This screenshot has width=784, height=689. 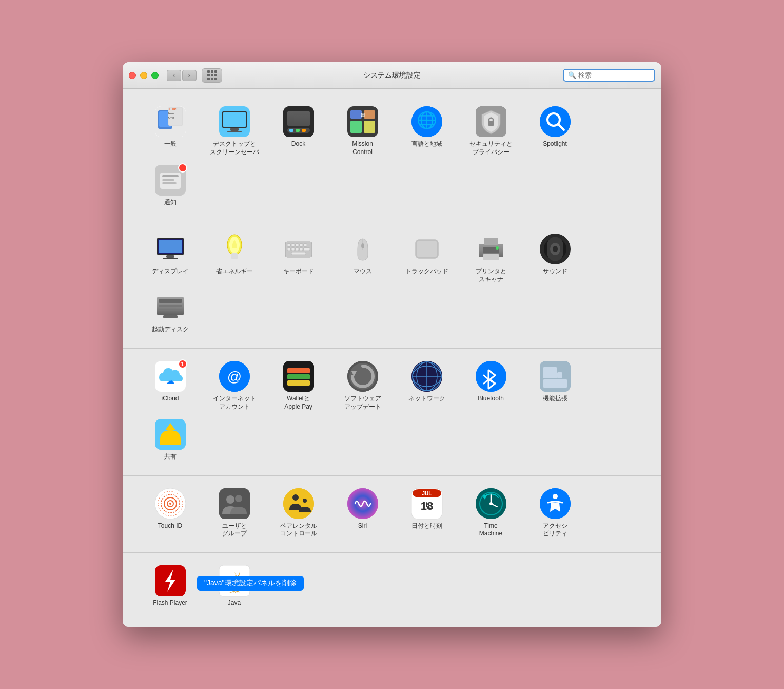 What do you see at coordinates (362, 131) in the screenshot?
I see `pref-mission: ⊞ MissionControl` at bounding box center [362, 131].